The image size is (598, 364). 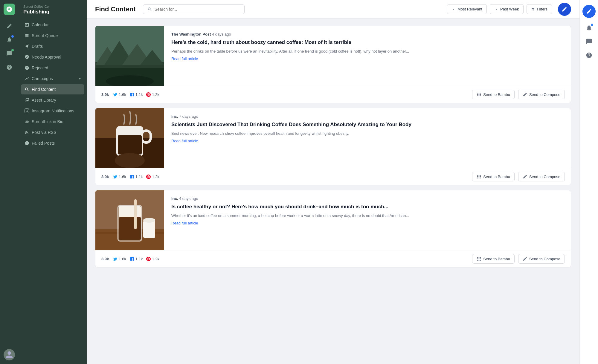 I want to click on send-to-compose-label-2: Send to Compose, so click(x=545, y=177).